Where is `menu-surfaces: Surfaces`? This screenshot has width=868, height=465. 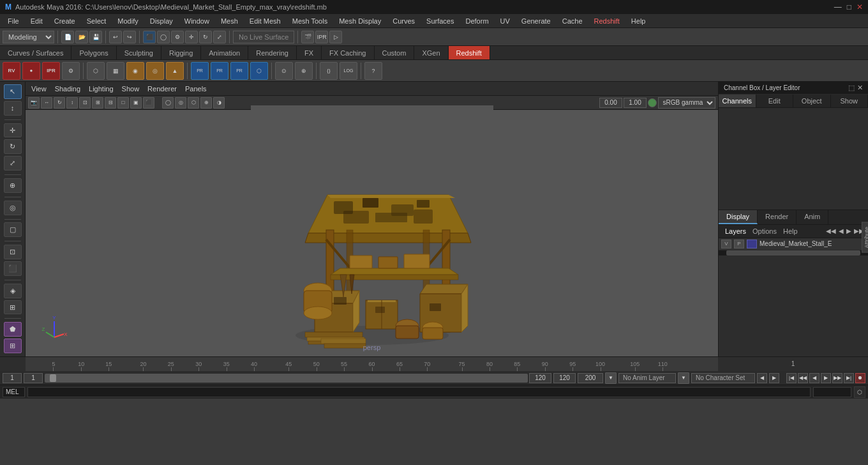
menu-surfaces: Surfaces is located at coordinates (440, 21).